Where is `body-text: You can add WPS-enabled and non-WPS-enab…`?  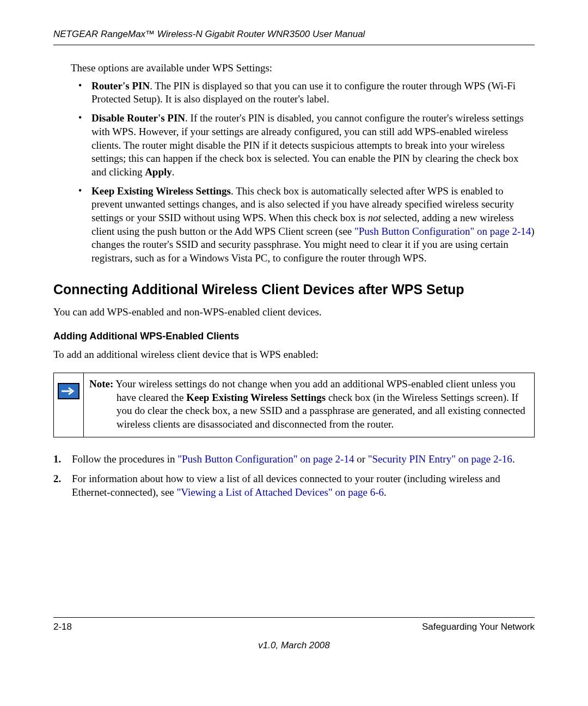 body-text: You can add WPS-enabled and non-WPS-enab… is located at coordinates (294, 313).